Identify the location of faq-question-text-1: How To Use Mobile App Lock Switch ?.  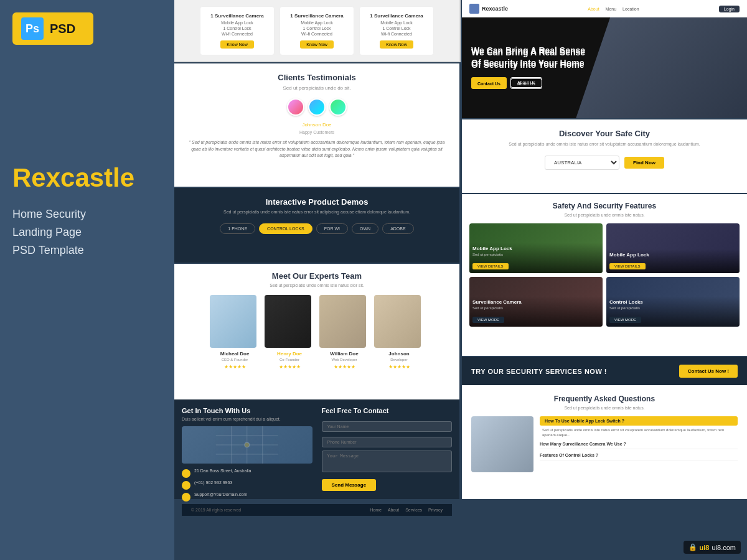
(639, 421).